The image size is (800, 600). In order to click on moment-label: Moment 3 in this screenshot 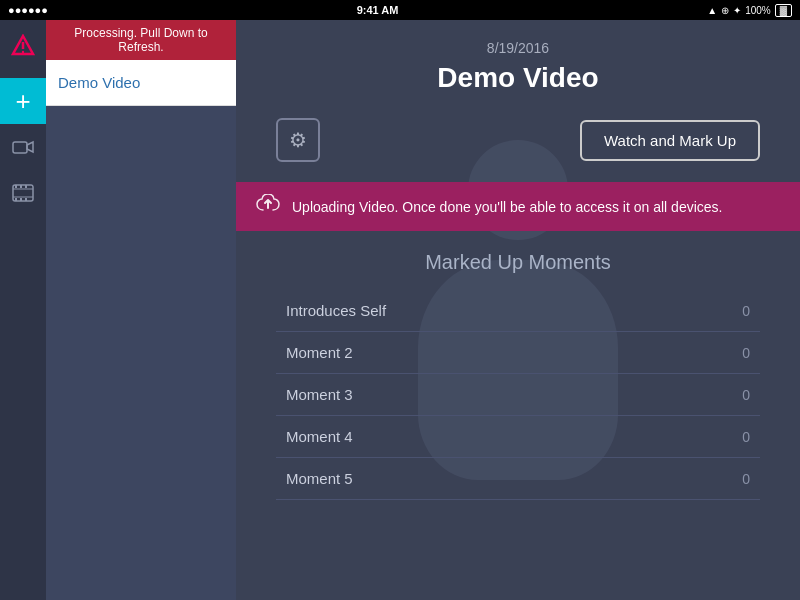, I will do `click(320, 394)`.